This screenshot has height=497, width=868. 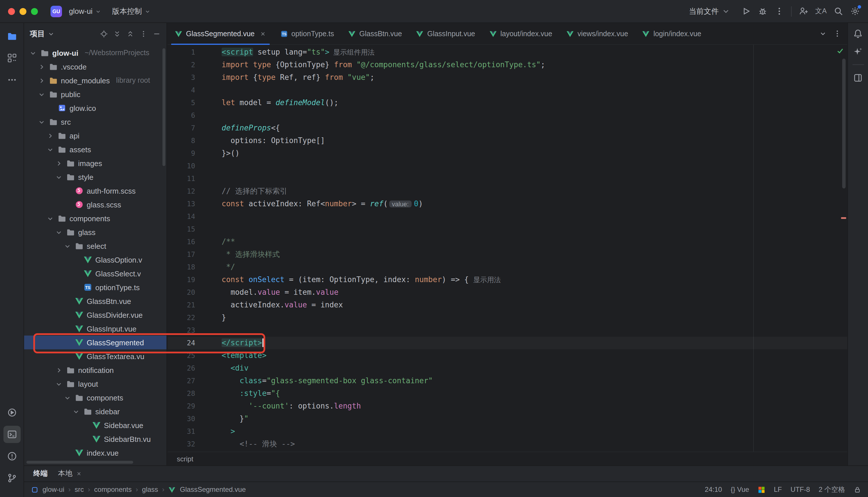 What do you see at coordinates (507, 141) in the screenshot?
I see `code-line-8: 8 options: OptionType[]` at bounding box center [507, 141].